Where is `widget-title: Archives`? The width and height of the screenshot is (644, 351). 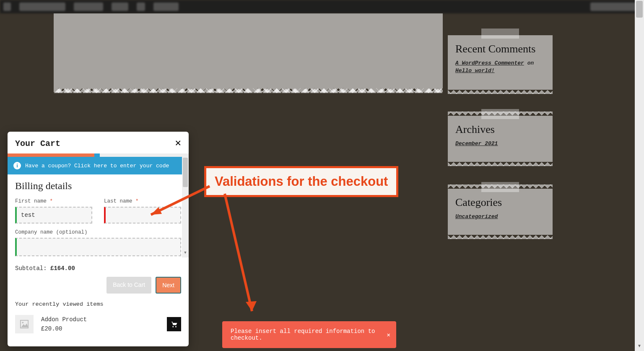
widget-title: Archives is located at coordinates (500, 130).